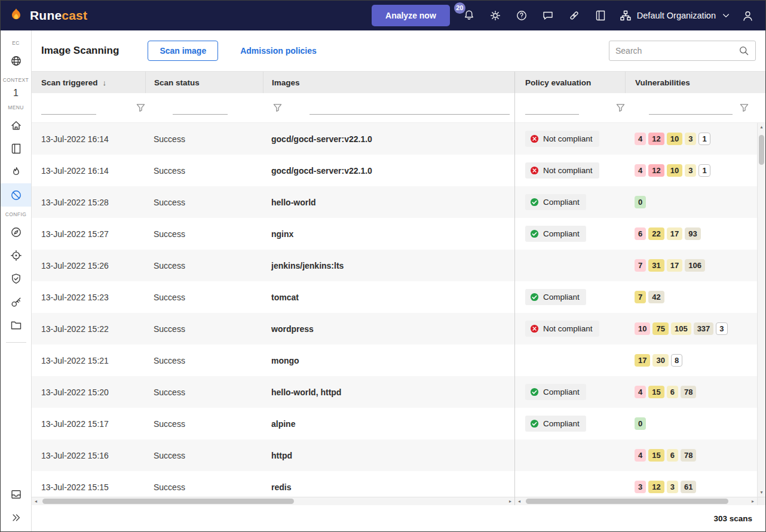 The height and width of the screenshot is (532, 766). Describe the element at coordinates (726, 16) in the screenshot. I see `chevron-down-icon` at that location.